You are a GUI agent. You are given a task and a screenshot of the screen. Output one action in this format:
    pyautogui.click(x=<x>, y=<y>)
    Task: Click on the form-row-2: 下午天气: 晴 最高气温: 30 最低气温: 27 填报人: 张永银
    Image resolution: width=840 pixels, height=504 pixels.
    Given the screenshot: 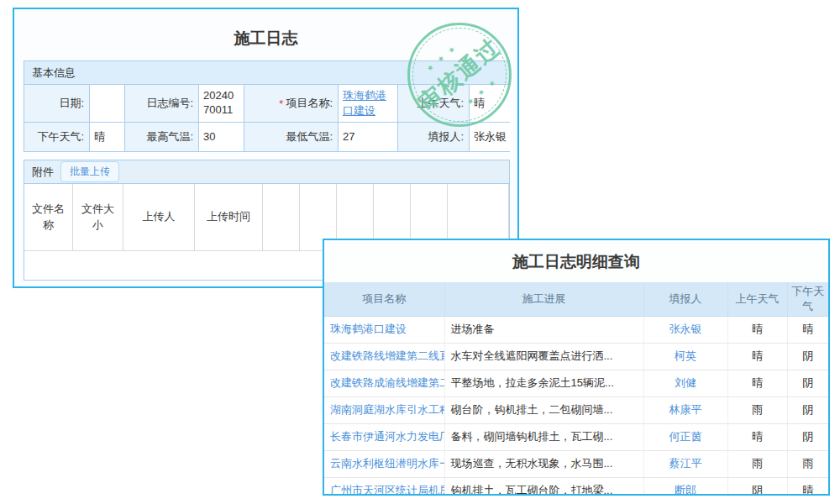 What is the action you would take?
    pyautogui.click(x=267, y=137)
    